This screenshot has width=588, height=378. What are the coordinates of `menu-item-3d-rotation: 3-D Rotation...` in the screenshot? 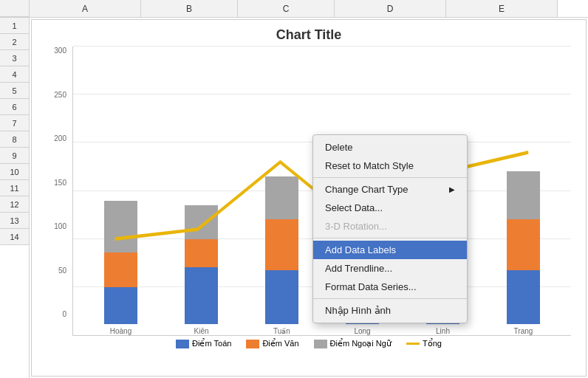 It's located at (390, 226).